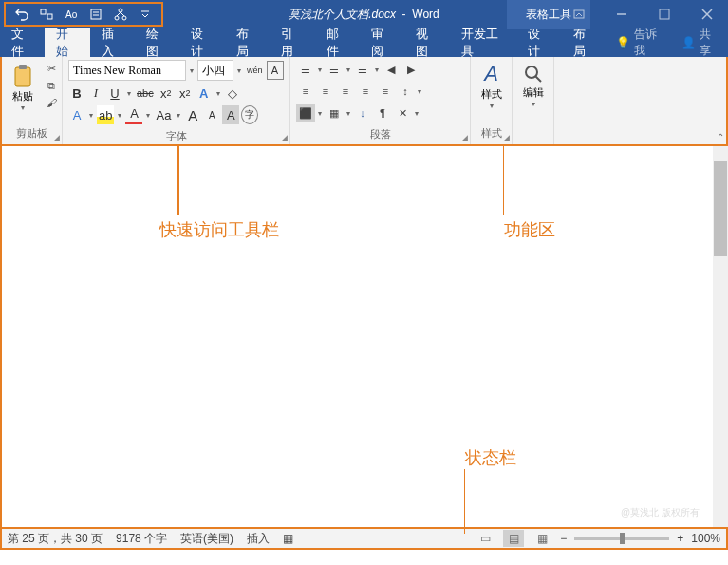 This screenshot has width=728, height=565. What do you see at coordinates (231, 115) in the screenshot?
I see `char-shading-button: A` at bounding box center [231, 115].